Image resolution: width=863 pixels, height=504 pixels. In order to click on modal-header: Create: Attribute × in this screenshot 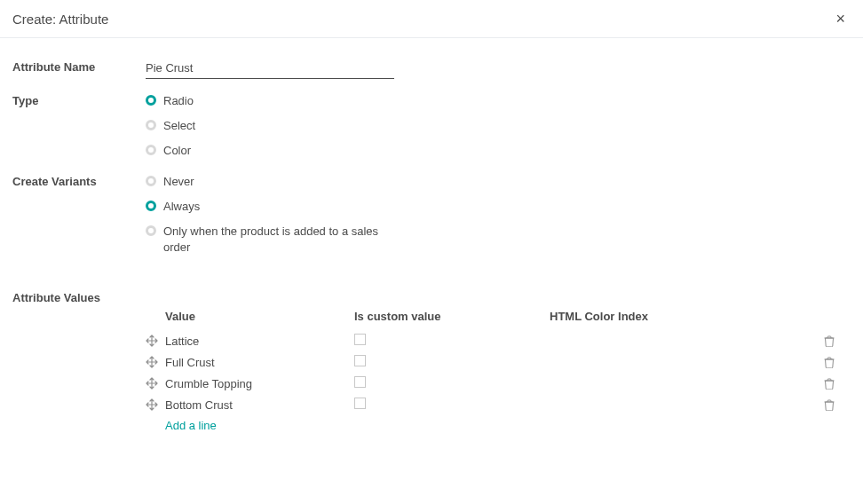, I will do `click(432, 20)`.